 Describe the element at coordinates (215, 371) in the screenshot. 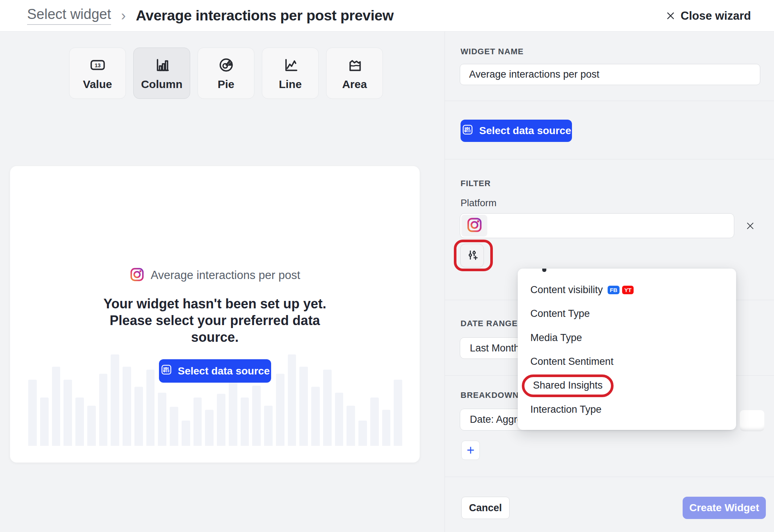

I see `select-data-source-button-preview: Select data source` at that location.